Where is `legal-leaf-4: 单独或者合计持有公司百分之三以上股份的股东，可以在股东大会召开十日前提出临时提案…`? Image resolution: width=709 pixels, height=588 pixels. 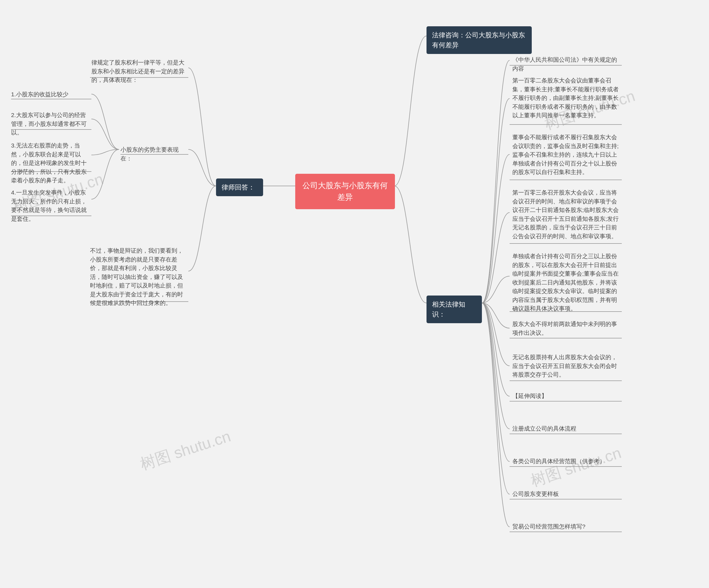
legal-leaf-4: 单独或者合计持有公司百分之三以上股份的股东，可以在股东大会召开十日前提出临时提案… is located at coordinates (567, 282).